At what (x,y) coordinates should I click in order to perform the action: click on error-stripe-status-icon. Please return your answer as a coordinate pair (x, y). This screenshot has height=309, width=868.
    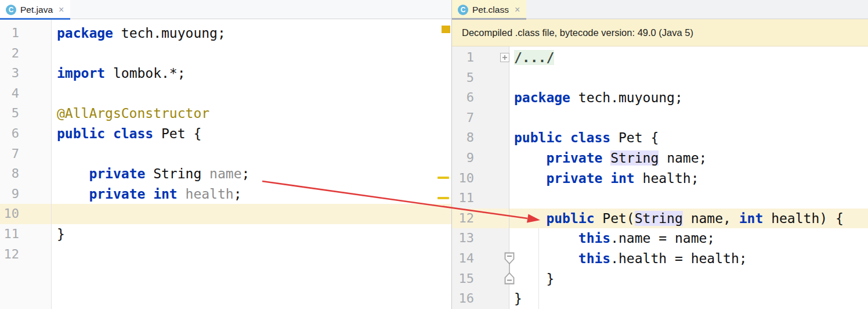
    Looking at the image, I should click on (446, 29).